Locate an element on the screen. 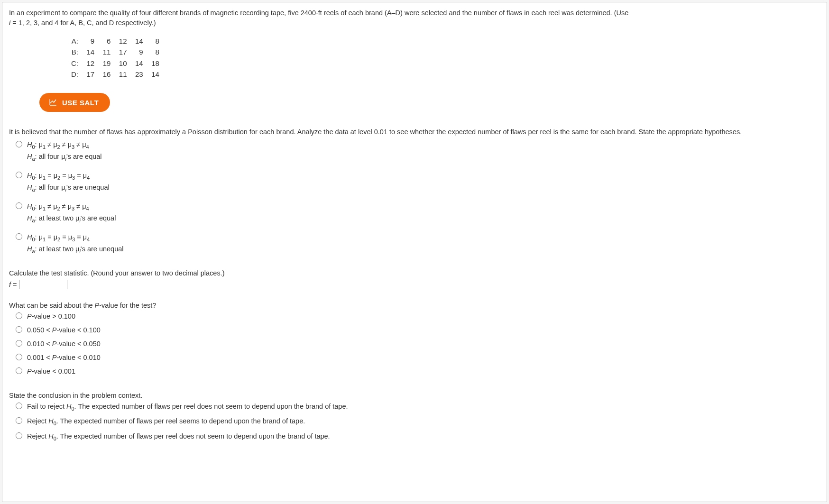 The width and height of the screenshot is (829, 504). data-table: A: 9 6 12 14 8 B: 14 11 17 9 8 C: 12 19 … is located at coordinates (443, 58).